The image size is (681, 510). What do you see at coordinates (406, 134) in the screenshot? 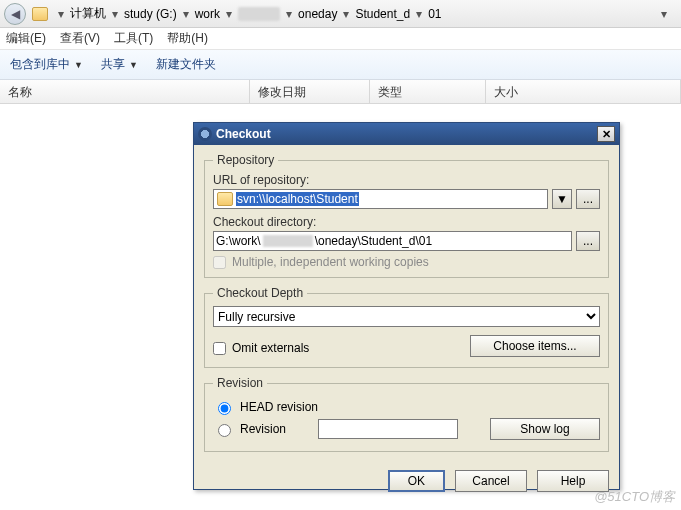
I see `title-bar: Checkout ✕` at bounding box center [406, 134].